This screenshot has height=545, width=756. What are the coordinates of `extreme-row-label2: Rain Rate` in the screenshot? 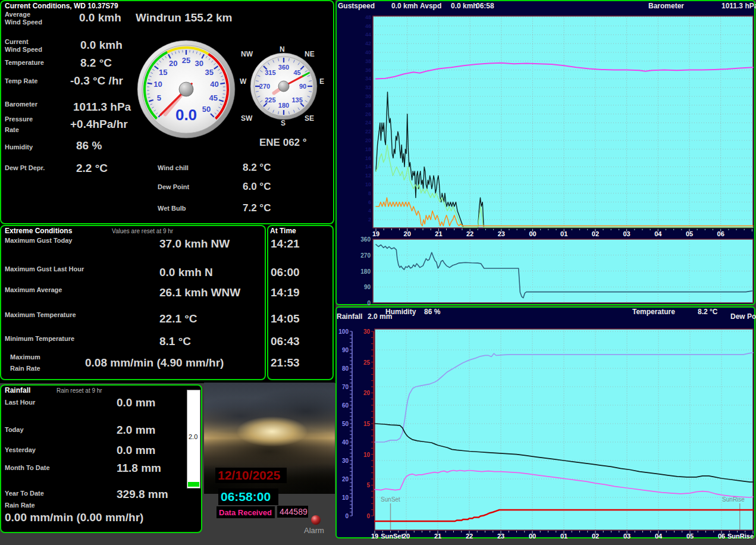 It's located at (25, 368).